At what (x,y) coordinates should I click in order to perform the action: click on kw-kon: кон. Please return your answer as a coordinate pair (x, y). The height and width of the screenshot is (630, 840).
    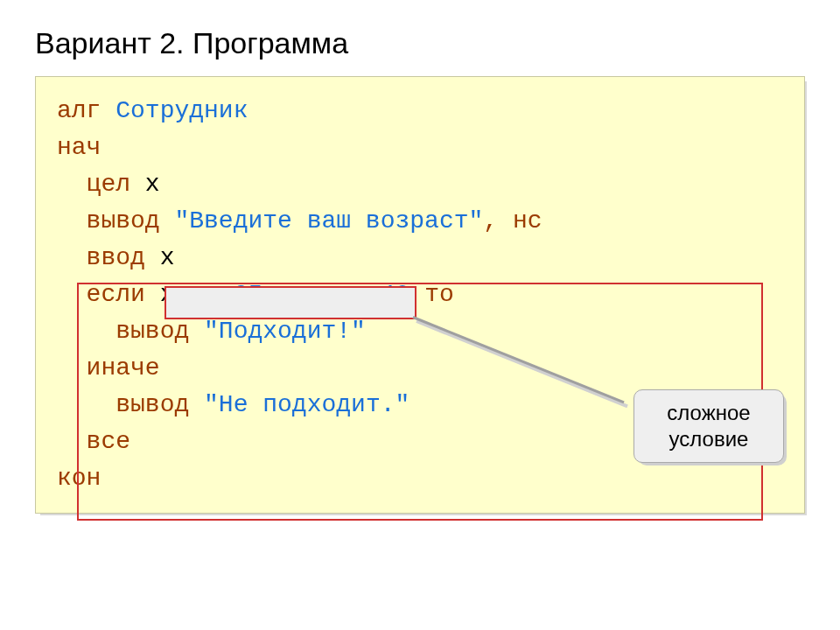
    Looking at the image, I should click on (79, 478).